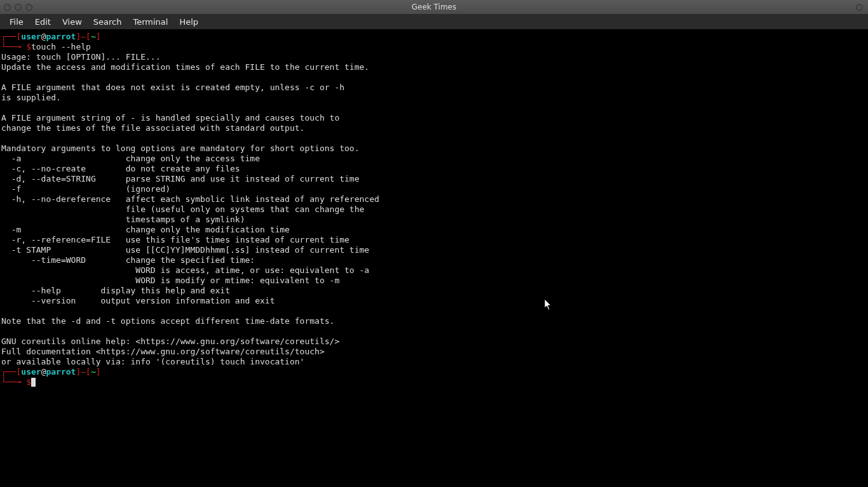 The width and height of the screenshot is (868, 487). Describe the element at coordinates (434, 22) in the screenshot. I see `menubar: File Edit View Search Terminal Help` at that location.